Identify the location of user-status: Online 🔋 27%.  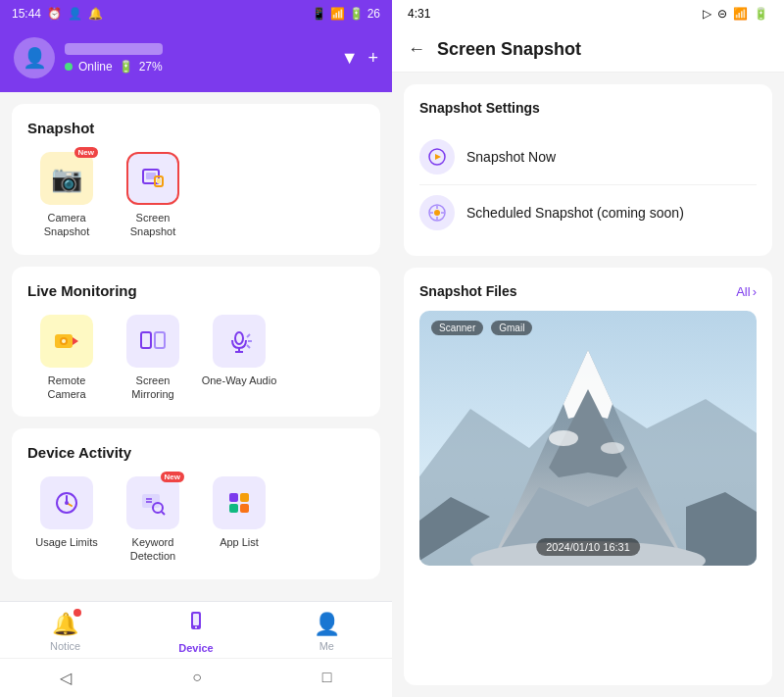
(198, 67).